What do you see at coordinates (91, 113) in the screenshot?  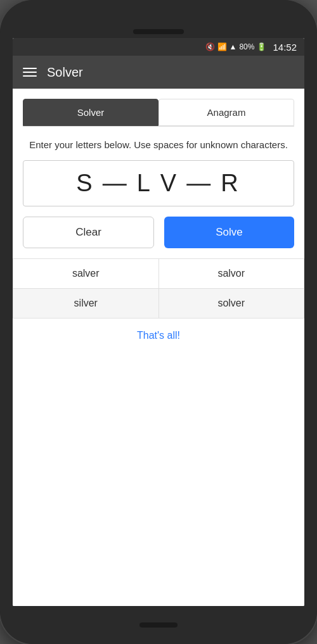 I see `tab-solver: Solver` at bounding box center [91, 113].